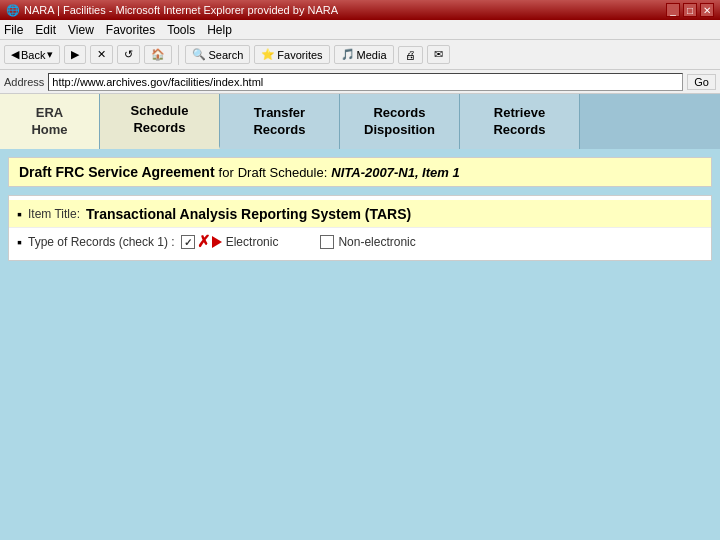 This screenshot has height=540, width=720. Describe the element at coordinates (360, 55) in the screenshot. I see `toolbar: ◀ Back ▾ ▶ ✕ ↺ 🏠 🔍 Search ⭐ Favorites 🎵 …` at that location.